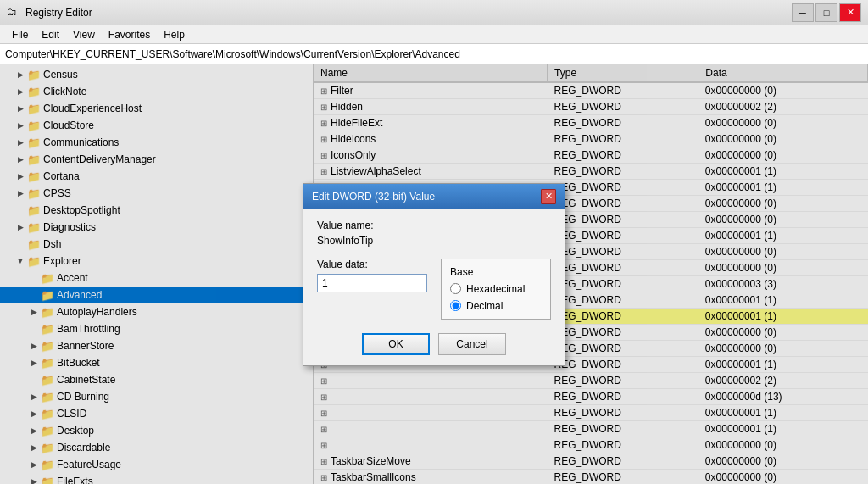 The width and height of the screenshot is (868, 484). Describe the element at coordinates (51, 35) in the screenshot. I see `menu-edit: Edit` at that location.